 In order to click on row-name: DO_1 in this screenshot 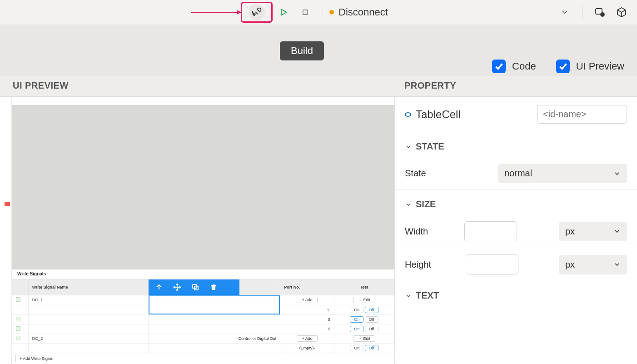, I will do `click(88, 300)`.